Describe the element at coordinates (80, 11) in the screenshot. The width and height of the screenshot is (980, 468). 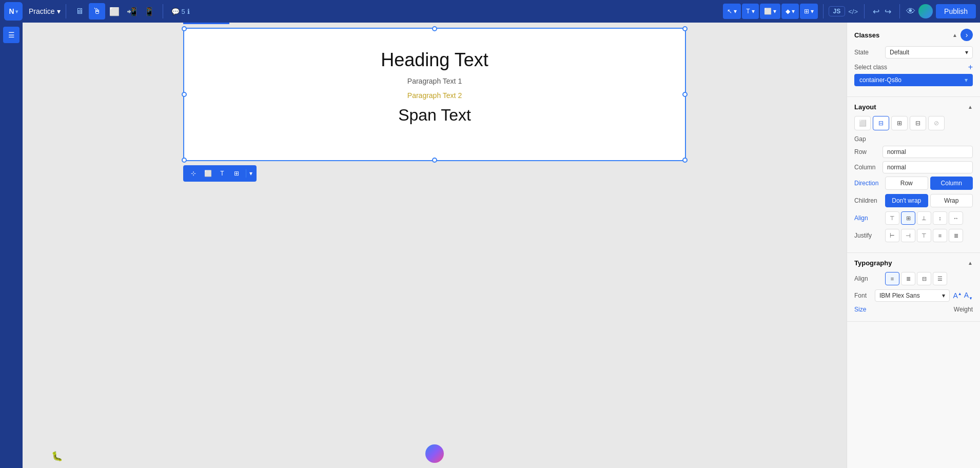
I see `device-desktop-btn: 🖥` at that location.